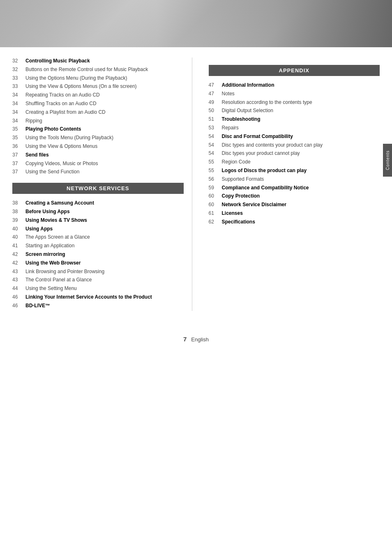  Describe the element at coordinates (98, 203) in the screenshot. I see `list-item: 38Creating a Samsung Account` at that location.